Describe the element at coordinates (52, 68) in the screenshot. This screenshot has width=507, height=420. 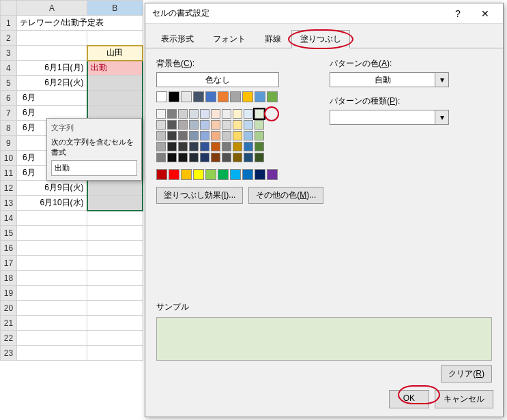
I see `cell: 6月1日(月)` at that location.